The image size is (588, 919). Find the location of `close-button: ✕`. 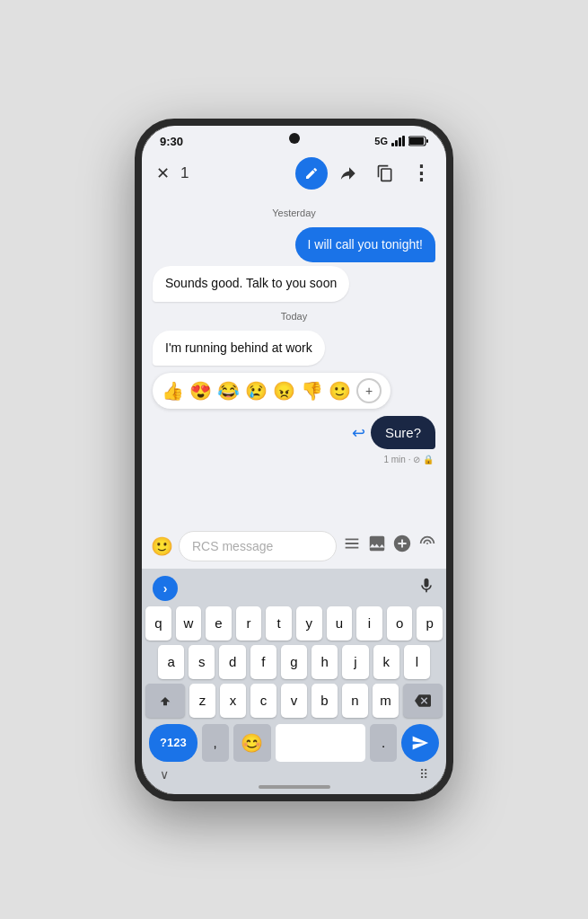

close-button: ✕ is located at coordinates (163, 173).